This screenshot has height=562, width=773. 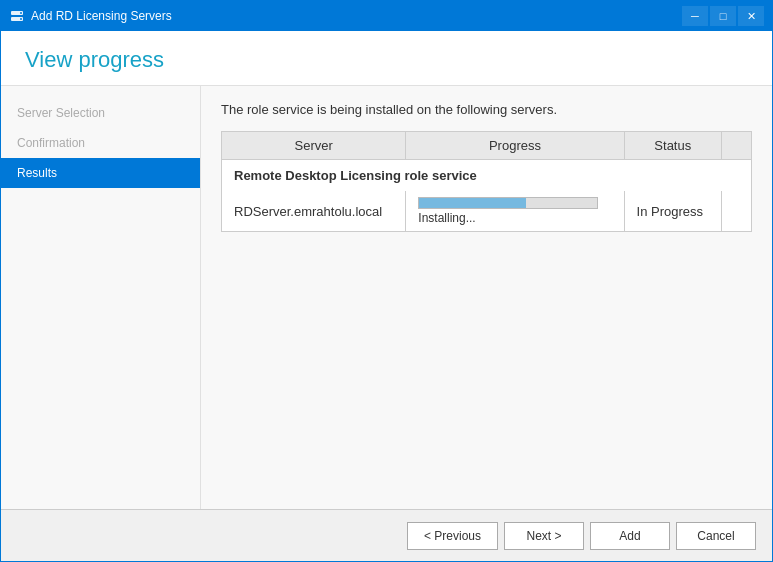 What do you see at coordinates (737, 212) in the screenshot?
I see `status-extra` at bounding box center [737, 212].